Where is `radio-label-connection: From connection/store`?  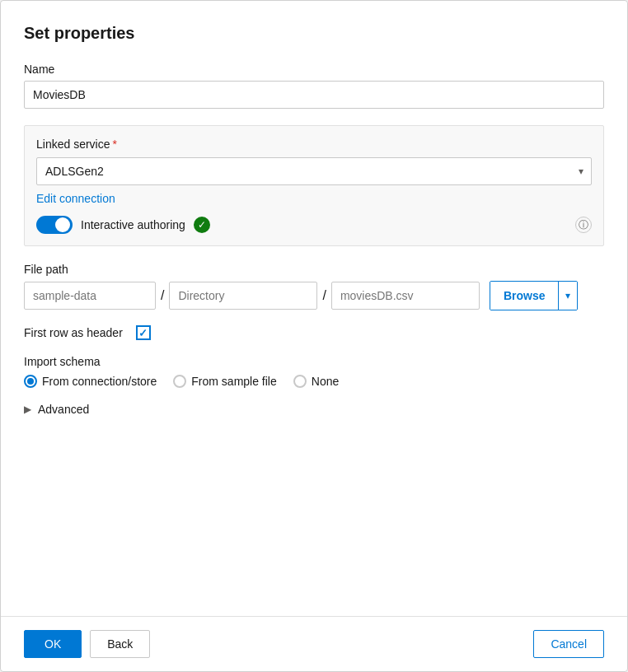 radio-label-connection: From connection/store is located at coordinates (99, 381).